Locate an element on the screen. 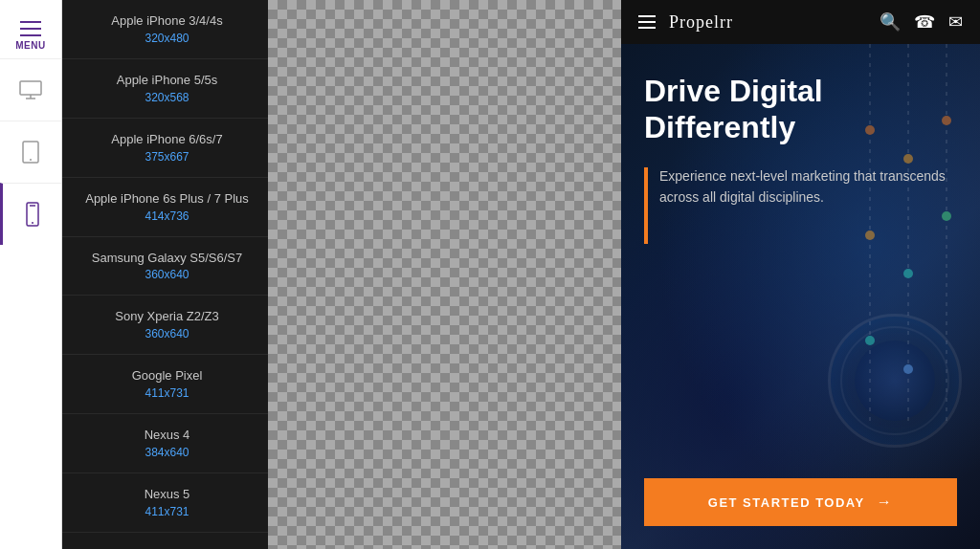 This screenshot has height=549, width=980. hero-cta-area: GET STARTED TODAY → is located at coordinates (800, 502).